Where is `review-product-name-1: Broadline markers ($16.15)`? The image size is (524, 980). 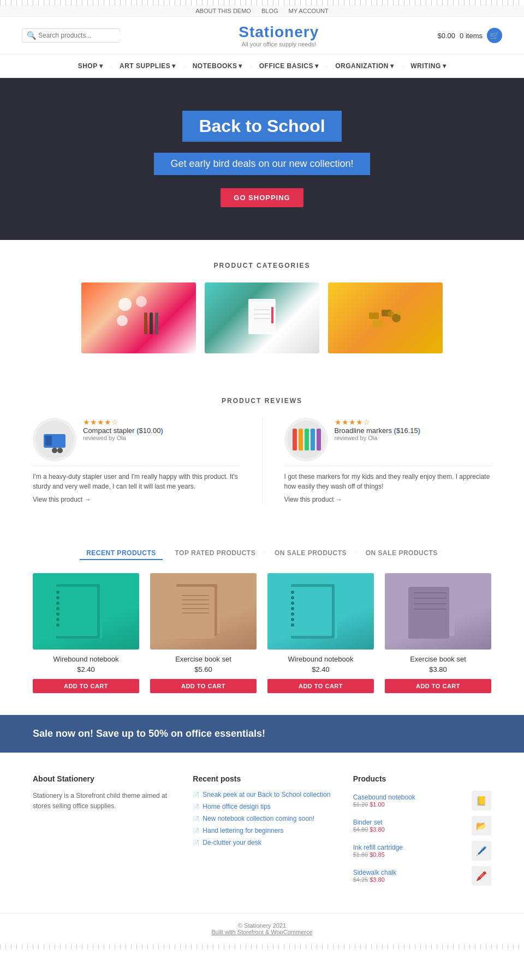
review-product-name-1: Broadline markers ($16.15) is located at coordinates (378, 431).